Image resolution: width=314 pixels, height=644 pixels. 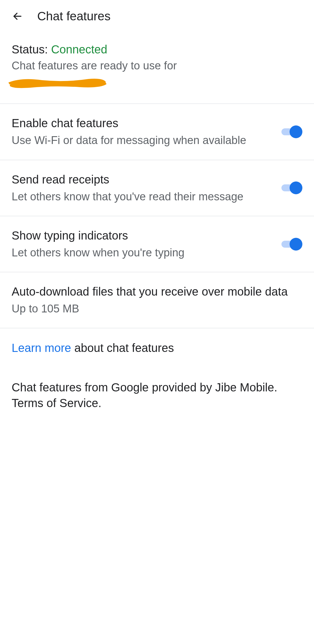 What do you see at coordinates (157, 68) in the screenshot?
I see `status-section: Status: Connected Chat features are read…` at bounding box center [157, 68].